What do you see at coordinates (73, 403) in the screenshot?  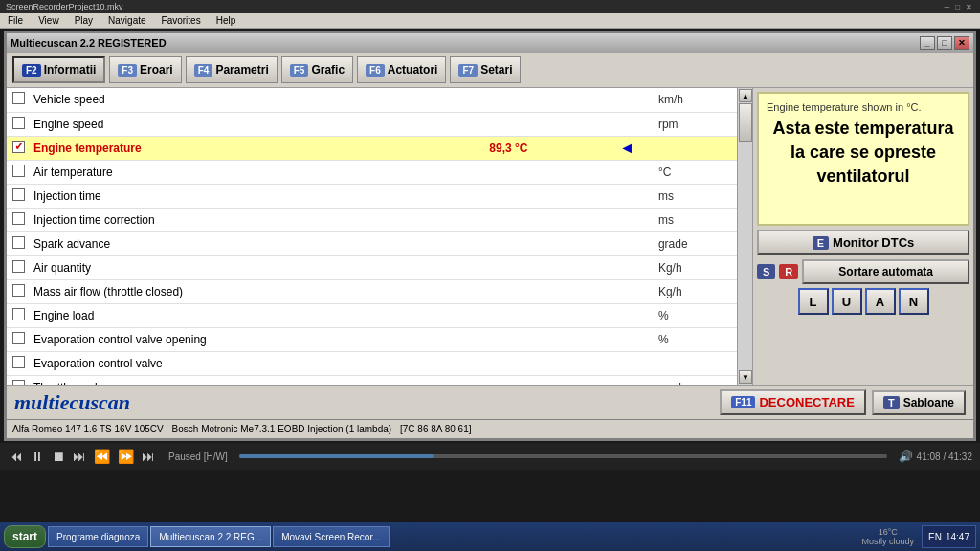 I see `app-logo: multiecuscan` at bounding box center [73, 403].